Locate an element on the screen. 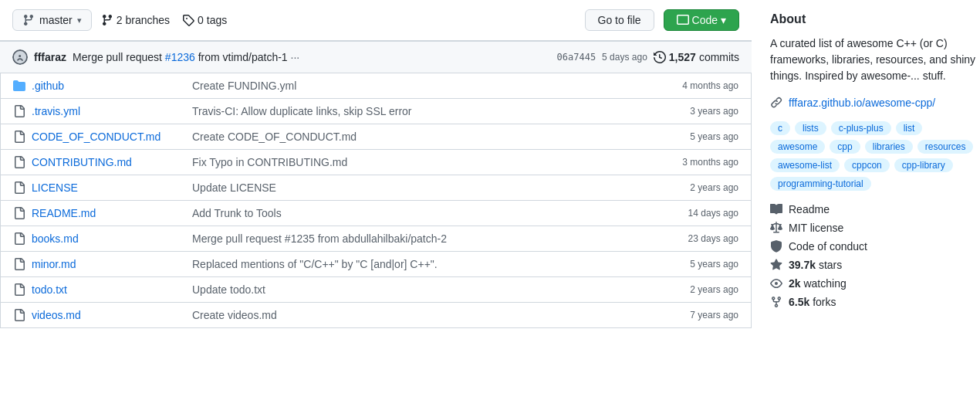 This screenshot has width=980, height=407. branch-icon is located at coordinates (29, 20).